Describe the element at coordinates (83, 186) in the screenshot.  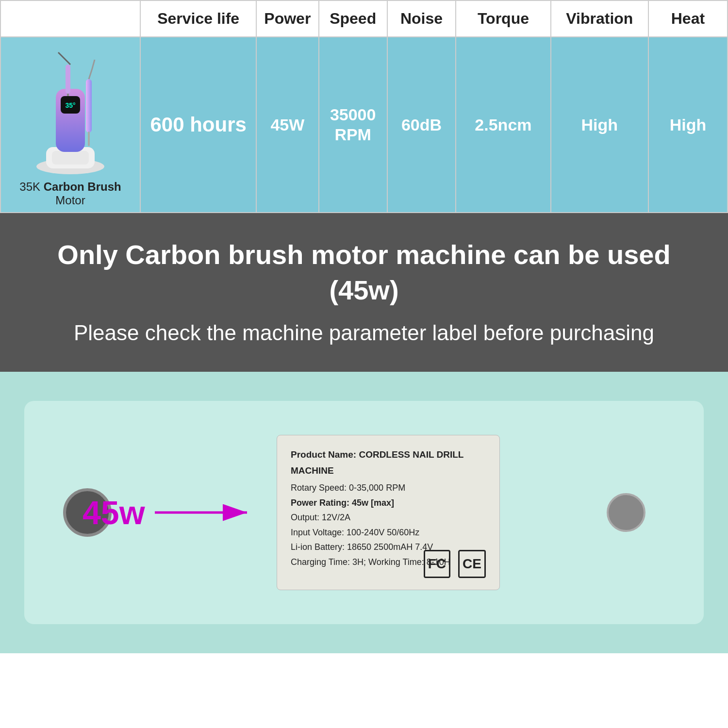
I see `label-bold: Carbon Brush` at that location.